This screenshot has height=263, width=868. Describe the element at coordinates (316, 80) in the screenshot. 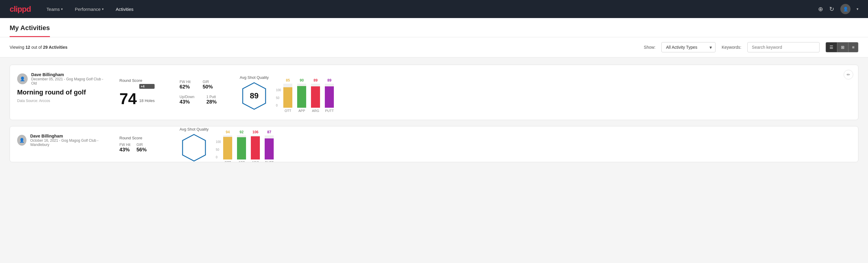

I see `bar-arg-value: 89` at that location.